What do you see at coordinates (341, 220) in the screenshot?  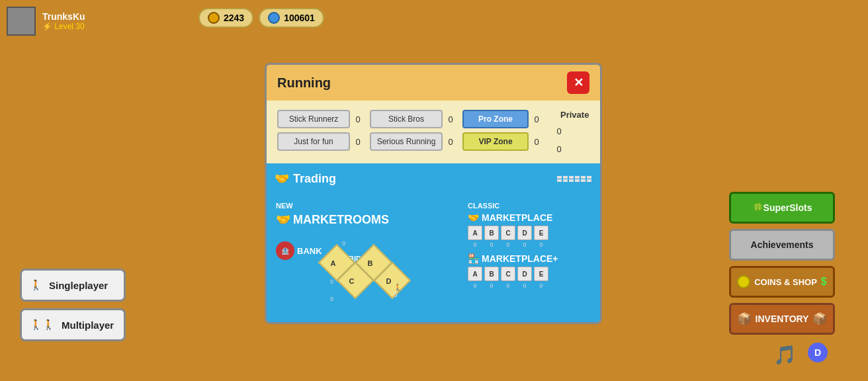 I see `marketrooms-label: MARKETROOMS` at bounding box center [341, 220].